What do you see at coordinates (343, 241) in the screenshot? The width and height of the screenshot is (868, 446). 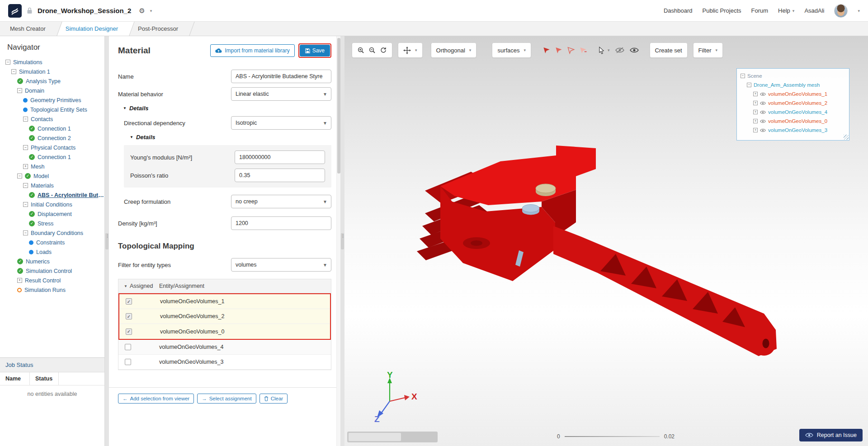 I see `splitter-right: ⋮` at bounding box center [343, 241].